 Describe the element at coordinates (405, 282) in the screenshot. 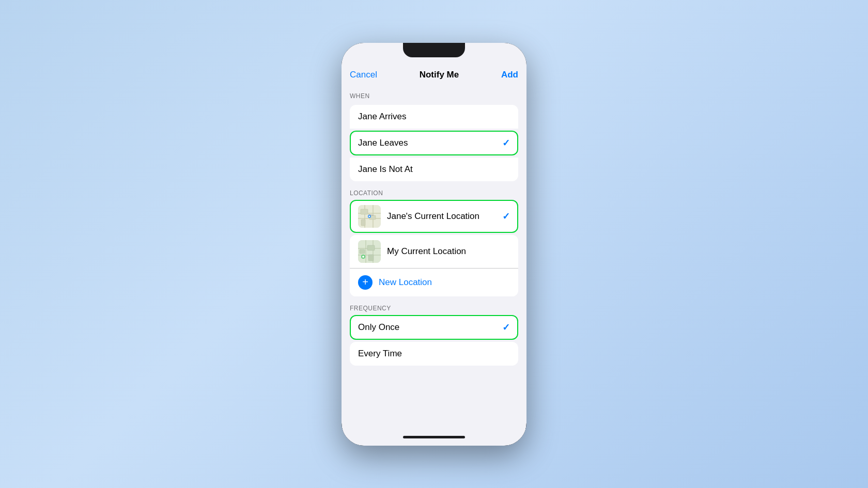

I see `new-location-text: New Location` at that location.